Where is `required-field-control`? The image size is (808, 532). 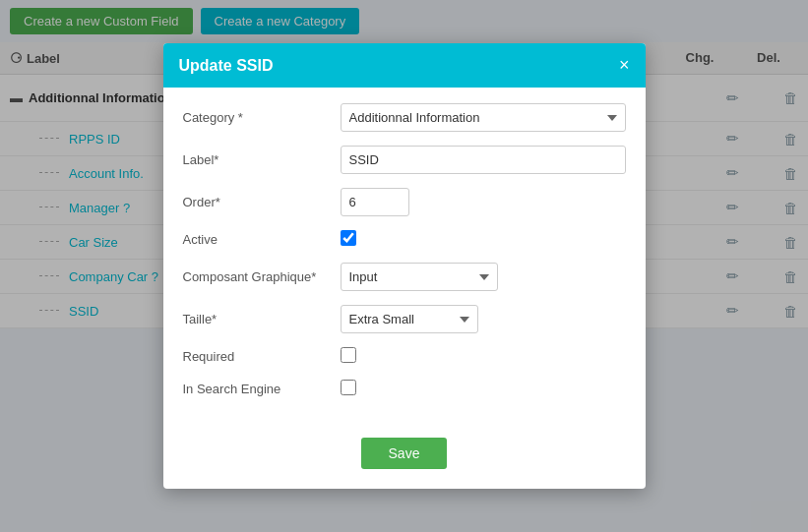 required-field-control is located at coordinates (483, 356).